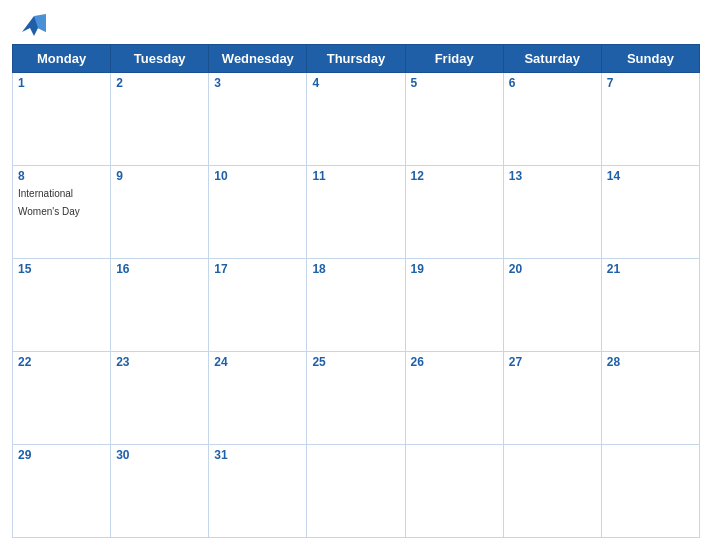  Describe the element at coordinates (62, 176) in the screenshot. I see `day-number: 8` at that location.